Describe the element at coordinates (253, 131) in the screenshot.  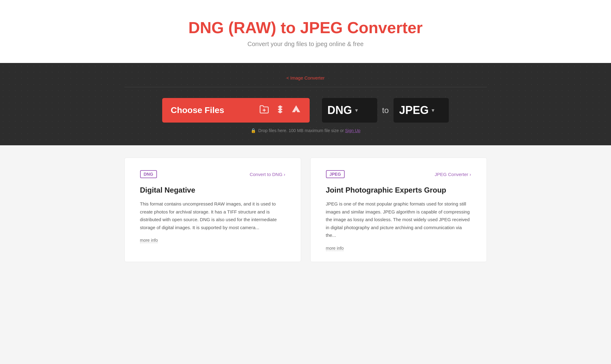
I see `lock-icon: 🔒` at that location.